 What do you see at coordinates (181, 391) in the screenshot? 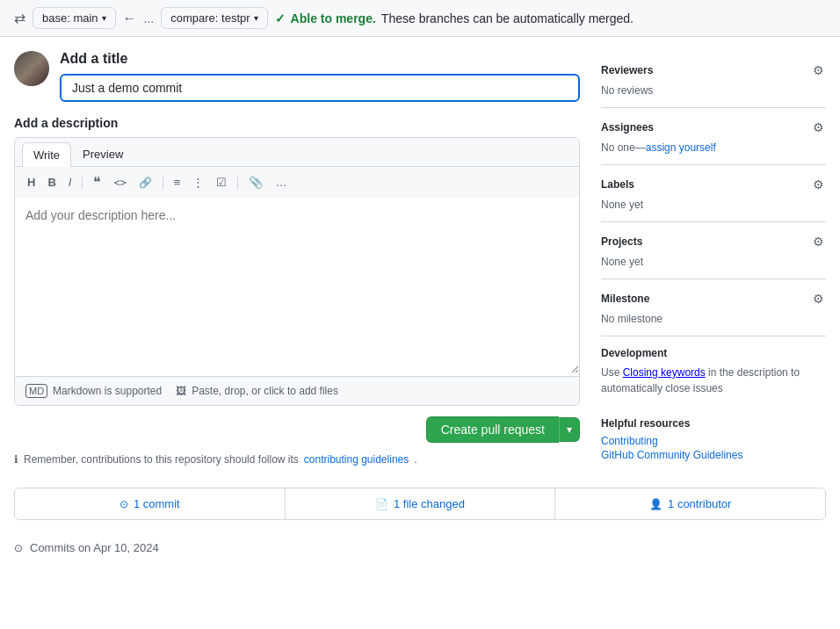
I see `paste-icon: 🖼` at bounding box center [181, 391].